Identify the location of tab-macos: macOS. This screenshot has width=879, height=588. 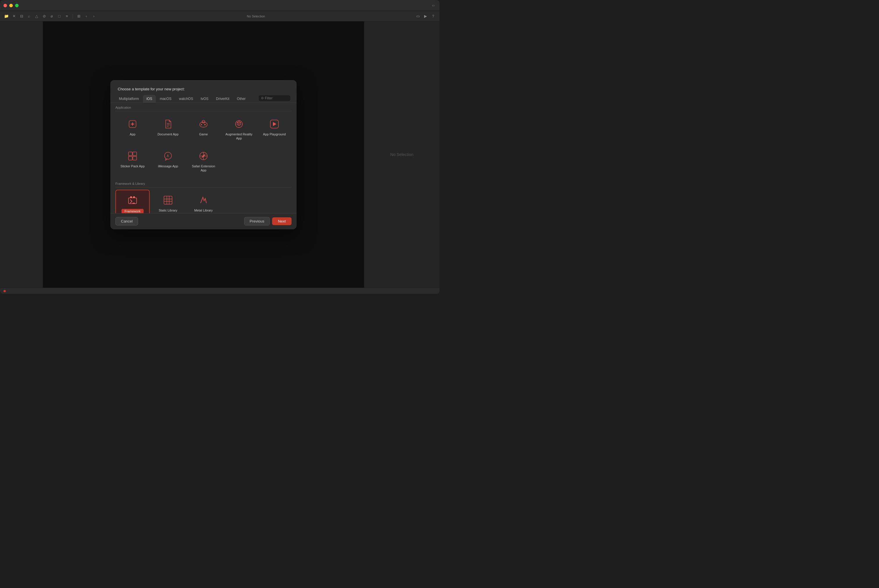
(166, 99).